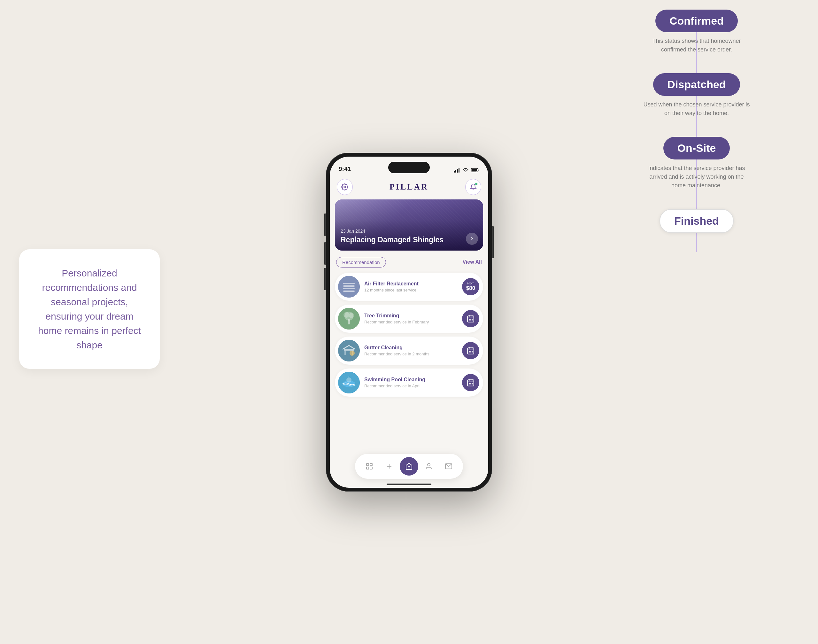  Describe the element at coordinates (409, 322) in the screenshot. I see `phone-mockup: 9:41` at that location.